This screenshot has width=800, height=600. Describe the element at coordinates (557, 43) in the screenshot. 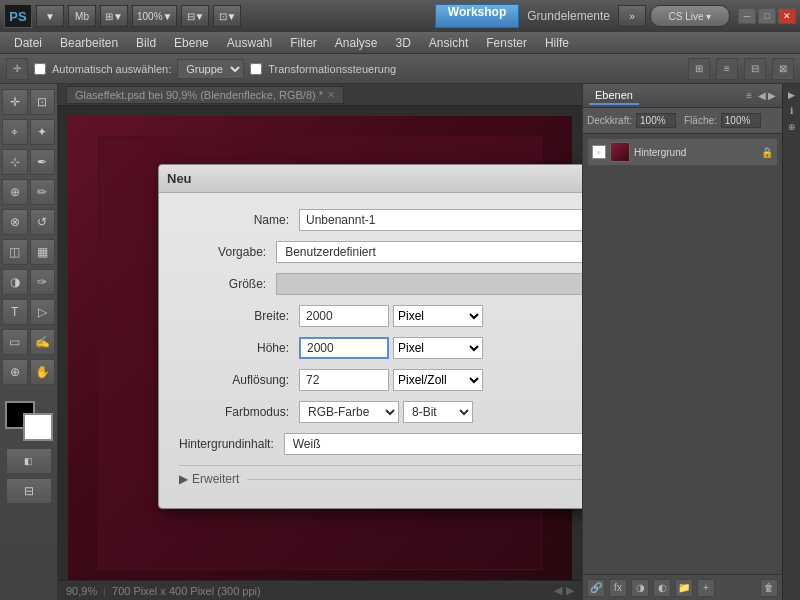

I see `menu-hilfe: Hilfe` at that location.